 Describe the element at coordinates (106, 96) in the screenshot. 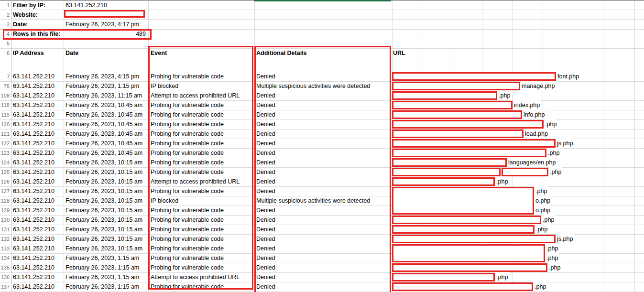

I see `date-cell: February 26, 2023, 11:15 am` at that location.